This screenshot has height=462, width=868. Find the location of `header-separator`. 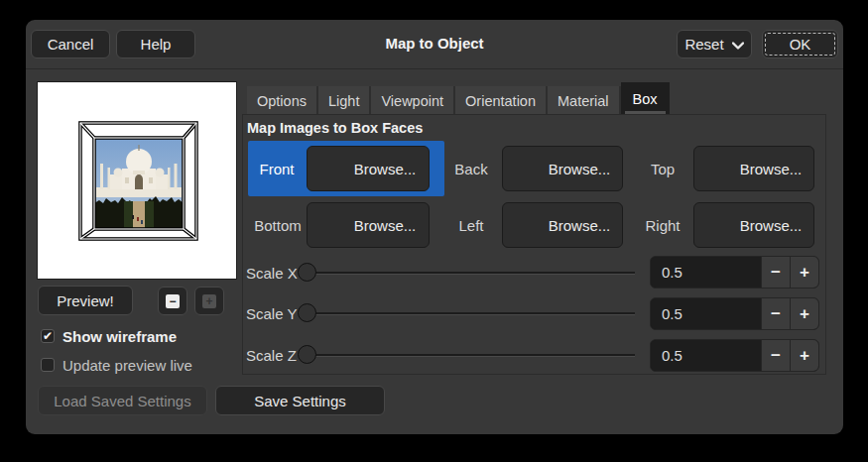

header-separator is located at coordinates (434, 69).